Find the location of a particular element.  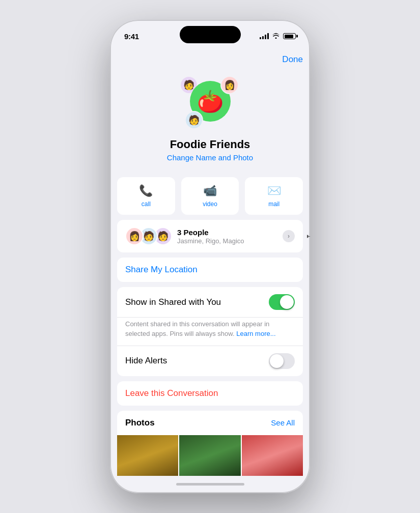

people-section-wrapper: 👩 🧑 🧑 3 People Jasmine, Rigo, Magico › is located at coordinates (210, 236).